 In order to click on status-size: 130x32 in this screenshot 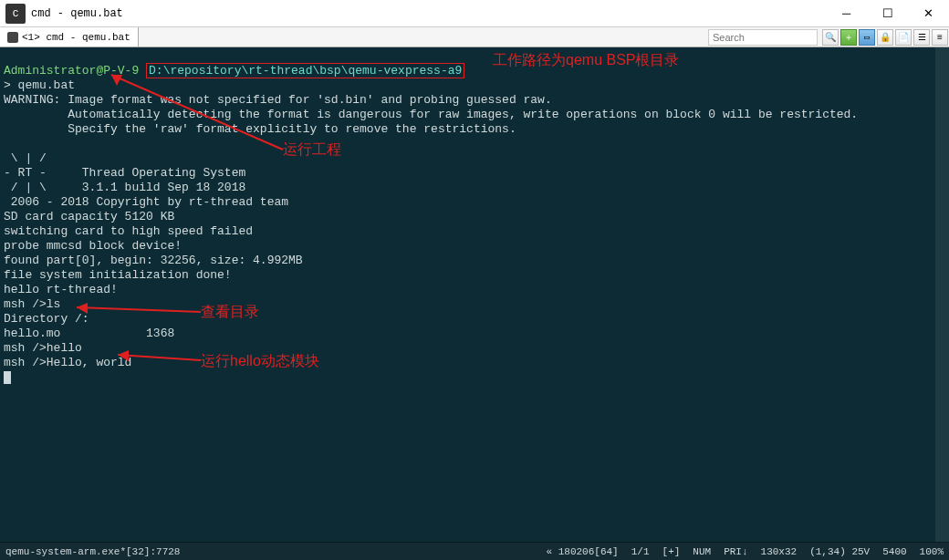, I will do `click(779, 552)`.